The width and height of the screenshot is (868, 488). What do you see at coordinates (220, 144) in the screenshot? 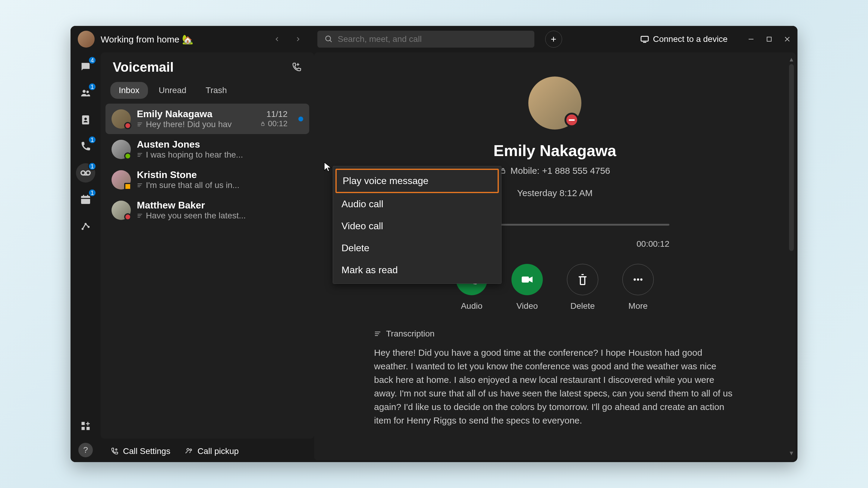
I see `voicemail-name: Austen Jones` at bounding box center [220, 144].